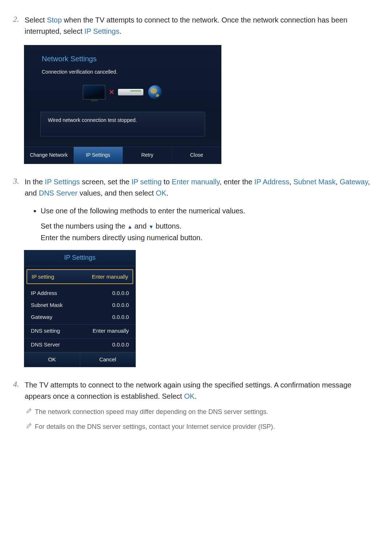 This screenshot has height=554, width=392. I want to click on step-number: 4., so click(16, 384).